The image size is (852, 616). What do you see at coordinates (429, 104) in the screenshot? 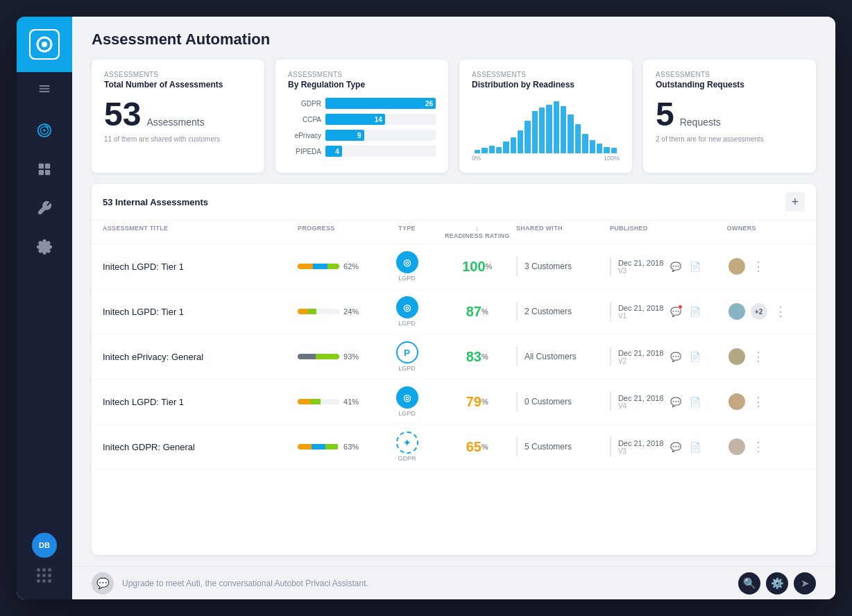
I see `bar-value: 26` at bounding box center [429, 104].